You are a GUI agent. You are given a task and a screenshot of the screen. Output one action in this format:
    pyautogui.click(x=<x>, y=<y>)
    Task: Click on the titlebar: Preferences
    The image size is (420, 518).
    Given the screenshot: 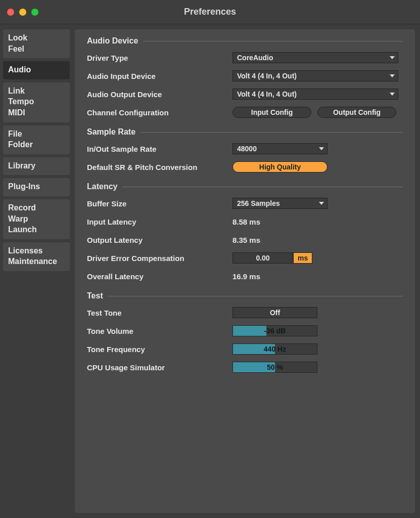 What is the action you would take?
    pyautogui.click(x=210, y=12)
    